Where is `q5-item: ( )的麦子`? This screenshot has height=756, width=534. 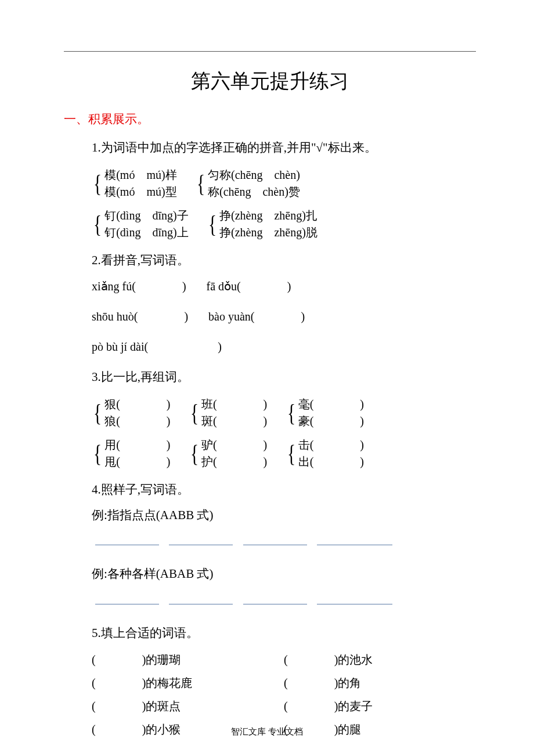
q5-item: ( )的麦子 is located at coordinates (380, 706).